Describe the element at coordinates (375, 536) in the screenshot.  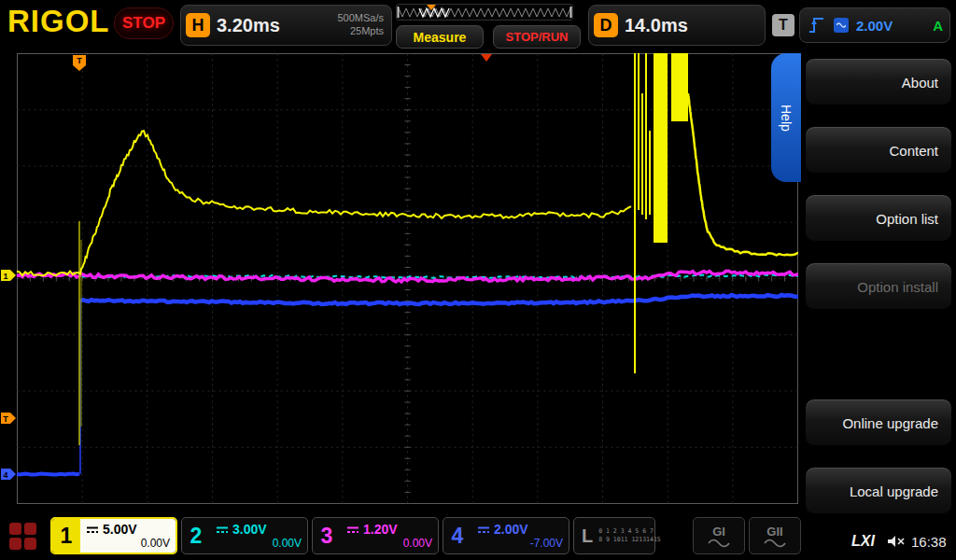
I see `channel-3-box: 3 1.20V 0.00V` at that location.